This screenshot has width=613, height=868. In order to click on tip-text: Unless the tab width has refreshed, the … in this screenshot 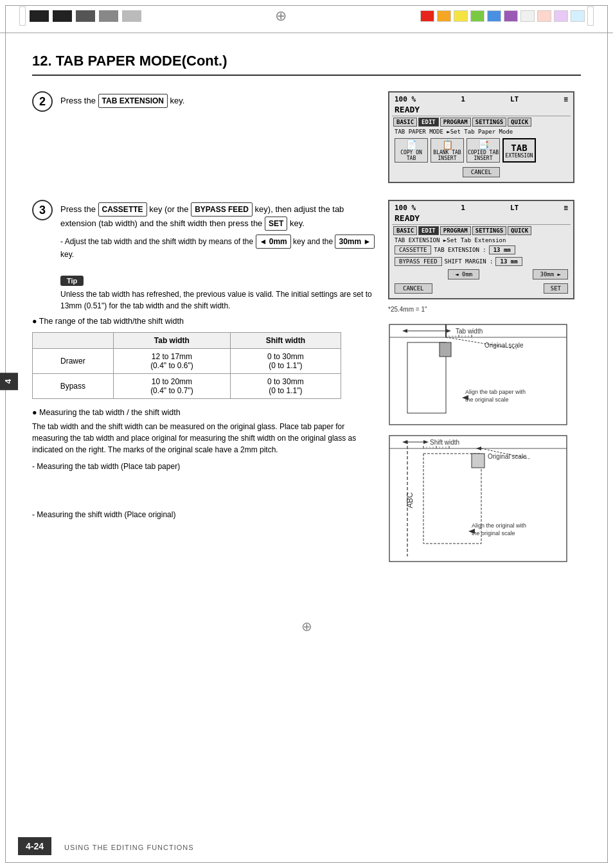, I will do `click(218, 300)`.